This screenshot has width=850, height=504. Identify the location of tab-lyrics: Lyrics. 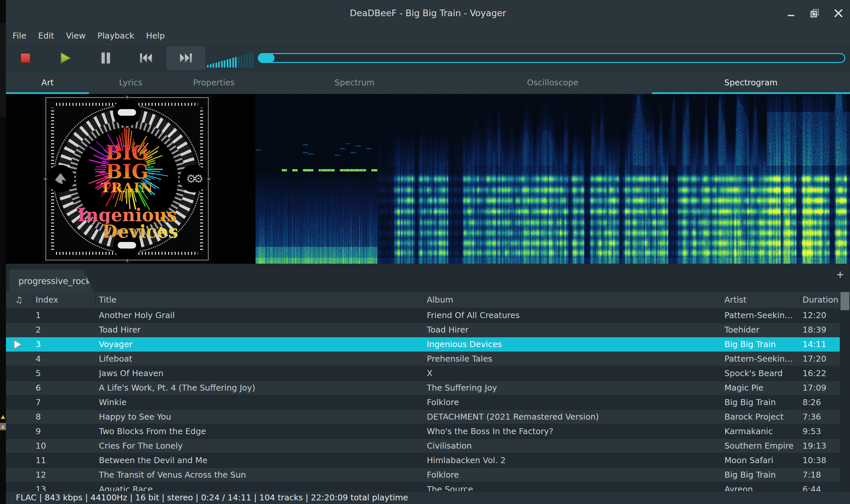
(130, 83).